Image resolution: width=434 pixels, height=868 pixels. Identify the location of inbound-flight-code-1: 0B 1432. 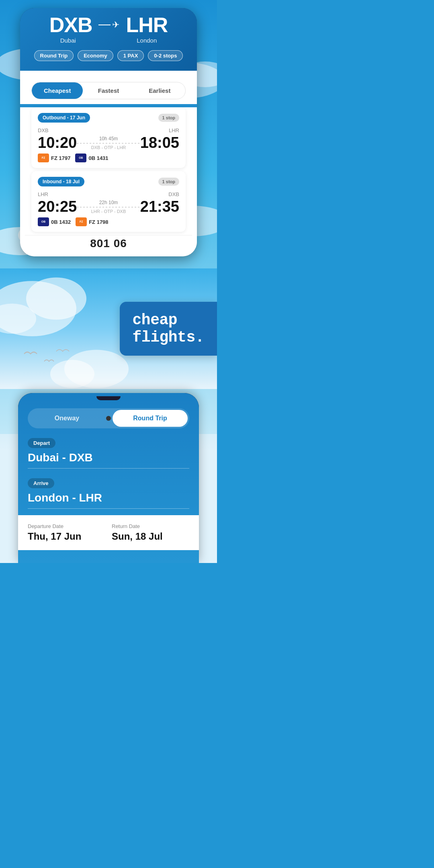
(61, 222).